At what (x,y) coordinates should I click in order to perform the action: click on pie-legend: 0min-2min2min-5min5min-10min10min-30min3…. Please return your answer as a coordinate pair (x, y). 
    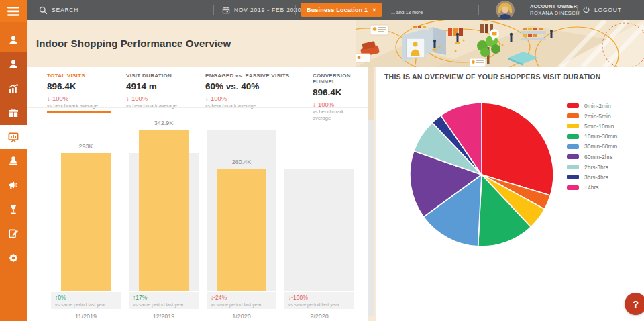
    Looking at the image, I should click on (592, 146).